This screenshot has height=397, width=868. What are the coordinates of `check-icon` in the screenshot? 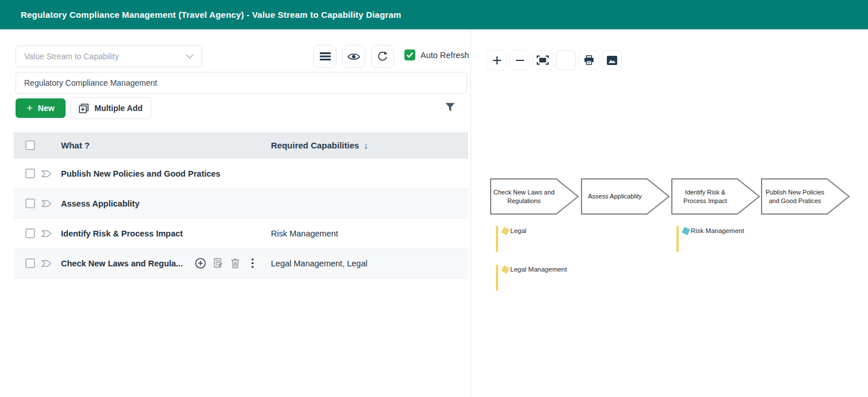 It's located at (410, 55).